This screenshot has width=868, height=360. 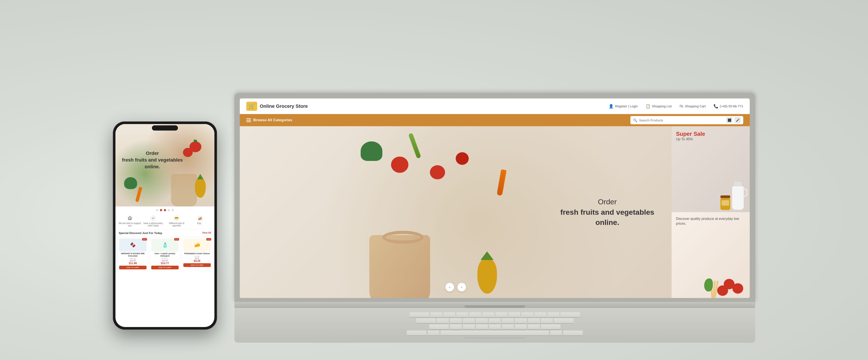 What do you see at coordinates (462, 287) in the screenshot?
I see `next-arrow-icon: ›` at bounding box center [462, 287].